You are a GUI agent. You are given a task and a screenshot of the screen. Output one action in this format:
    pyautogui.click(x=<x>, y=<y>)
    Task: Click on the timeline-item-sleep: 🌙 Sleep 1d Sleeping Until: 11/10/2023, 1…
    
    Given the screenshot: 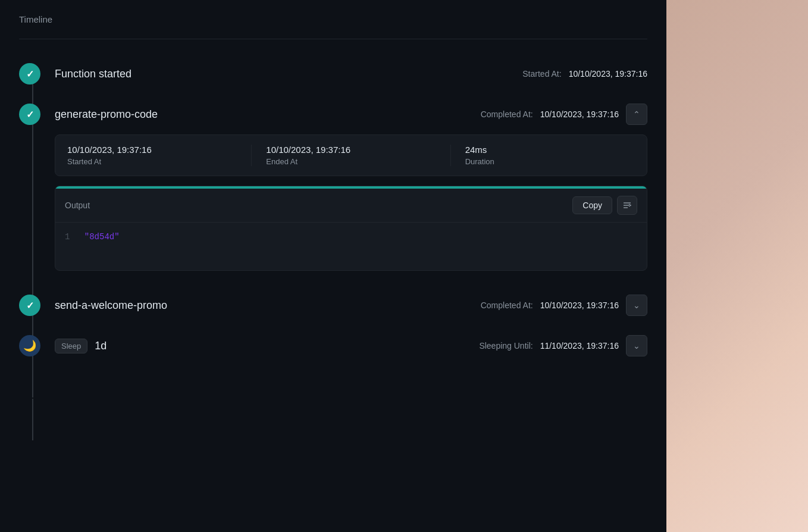 What is the action you would take?
    pyautogui.click(x=333, y=346)
    